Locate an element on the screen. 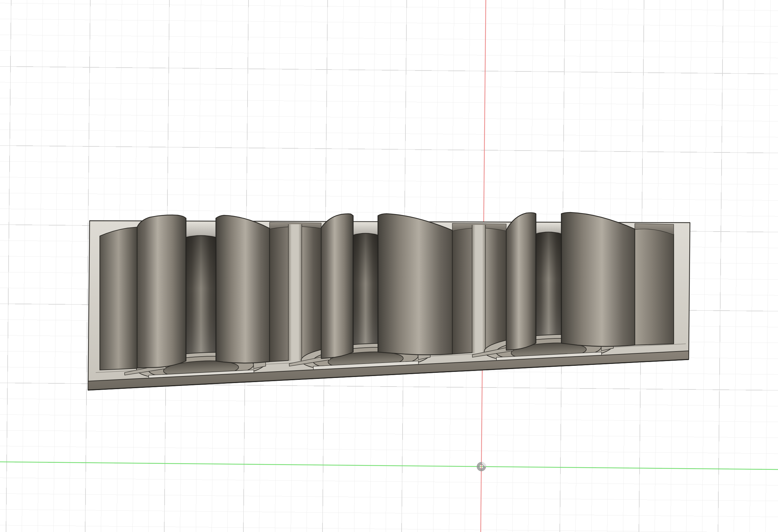 This screenshot has height=532, width=778. pocket1-inner-cylinder is located at coordinates (201, 302).